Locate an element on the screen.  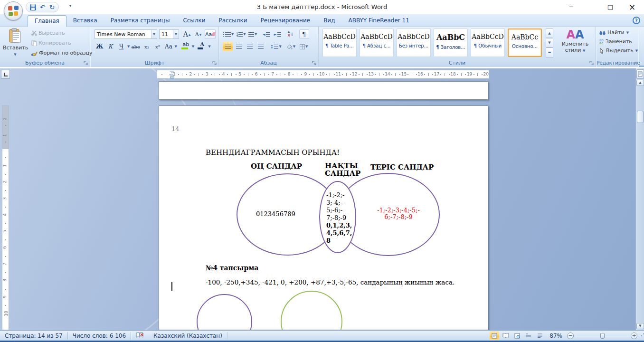
zoom-slider is located at coordinates (602, 336).